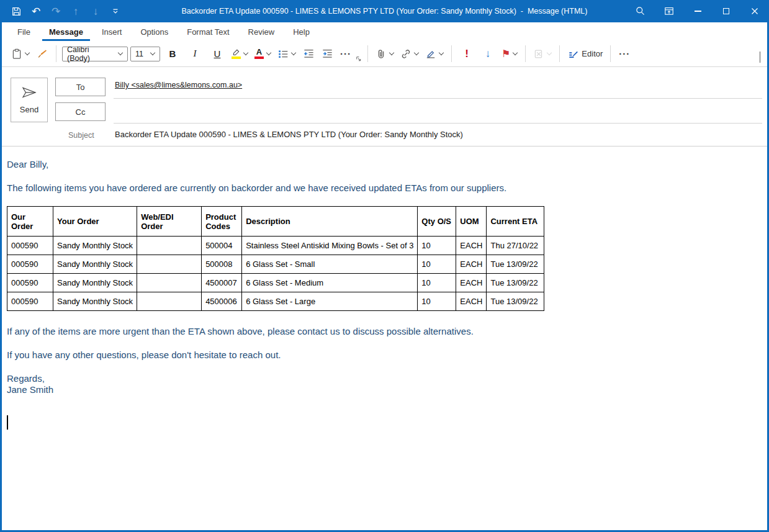  Describe the element at coordinates (698, 11) in the screenshot. I see `window-controls` at that location.